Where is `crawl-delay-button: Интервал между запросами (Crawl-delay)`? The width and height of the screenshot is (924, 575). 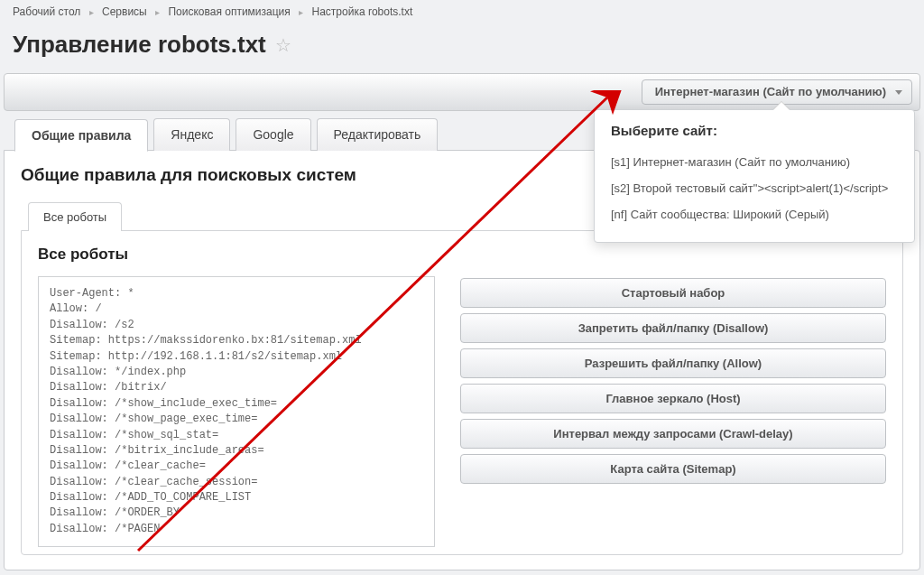
crawl-delay-button: Интервал между запросами (Crawl-delay) is located at coordinates (673, 433).